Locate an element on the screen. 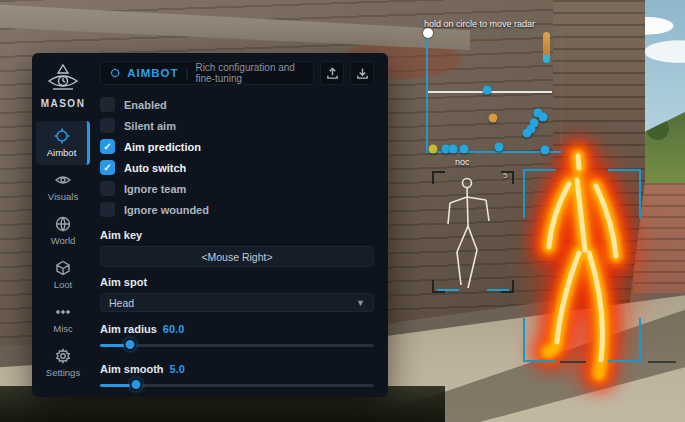  radar-move-handle is located at coordinates (428, 33).